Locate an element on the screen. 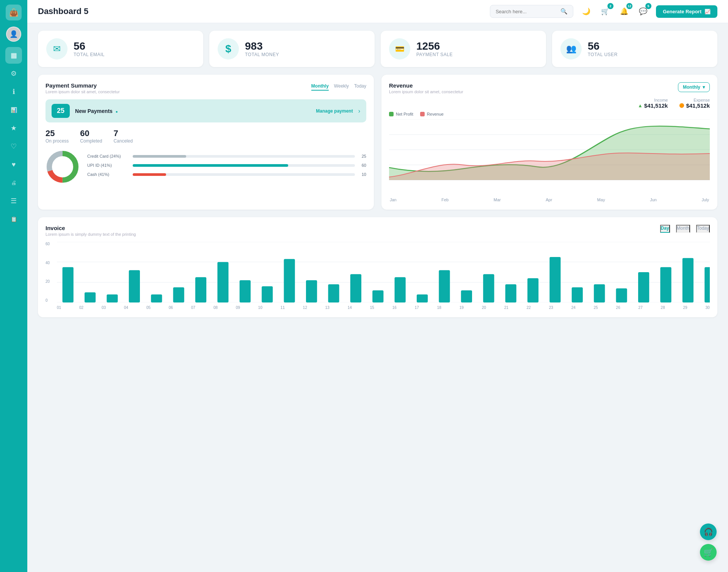  on-process-number: 25 is located at coordinates (57, 133).